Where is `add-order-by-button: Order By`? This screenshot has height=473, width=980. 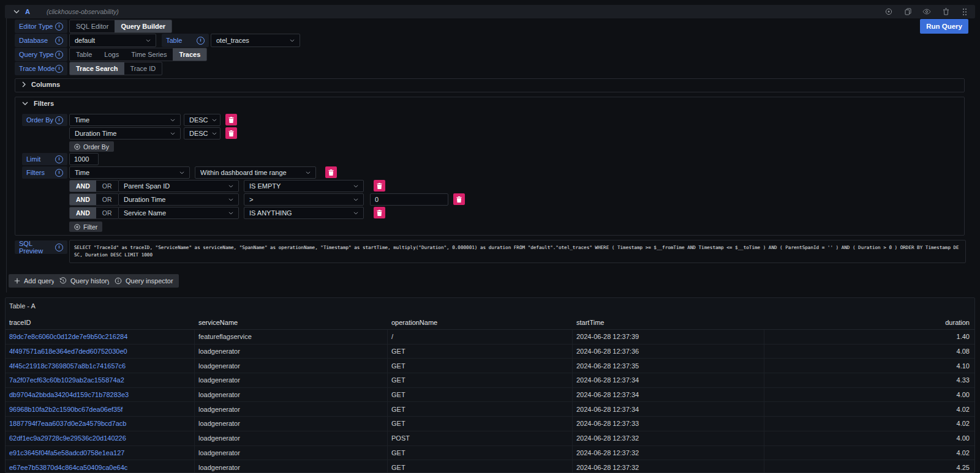 add-order-by-button: Order By is located at coordinates (92, 147).